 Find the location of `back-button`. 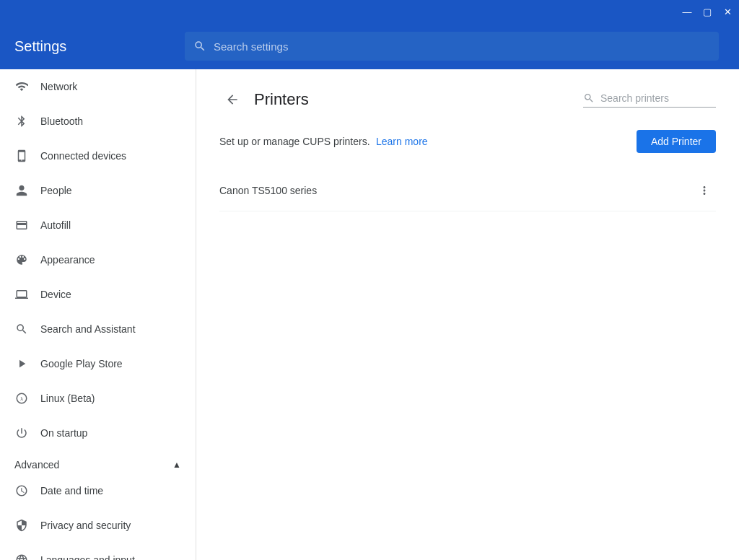

back-button is located at coordinates (232, 100).